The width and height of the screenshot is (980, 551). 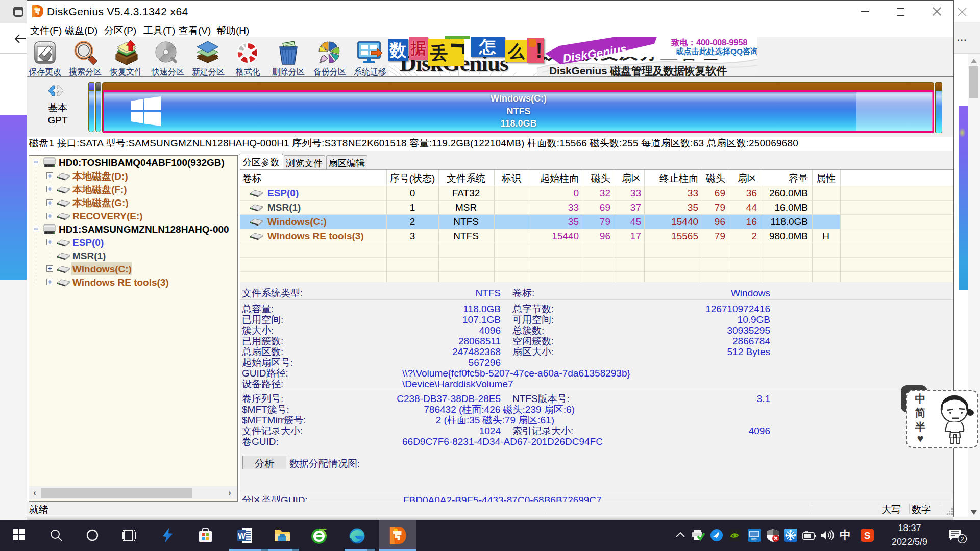 What do you see at coordinates (962, 539) in the screenshot?
I see `svg-text: 2` at bounding box center [962, 539].